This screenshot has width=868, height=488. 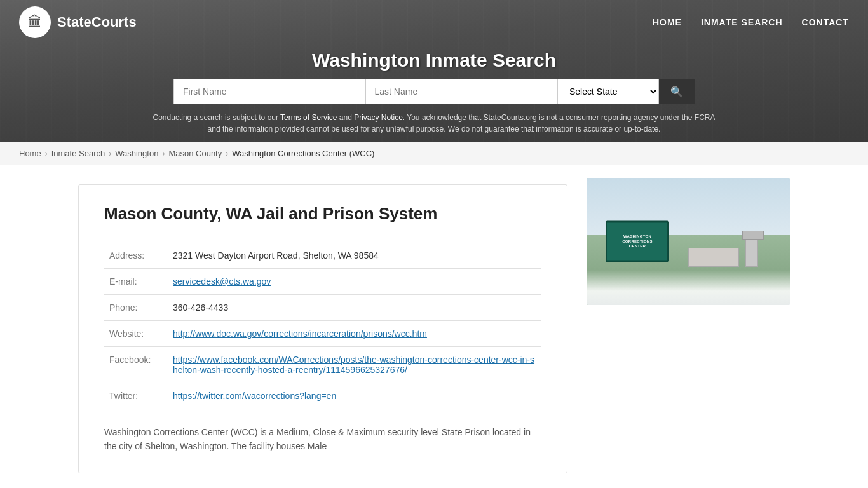 What do you see at coordinates (677, 92) in the screenshot?
I see `search-button: 🔍` at bounding box center [677, 92].